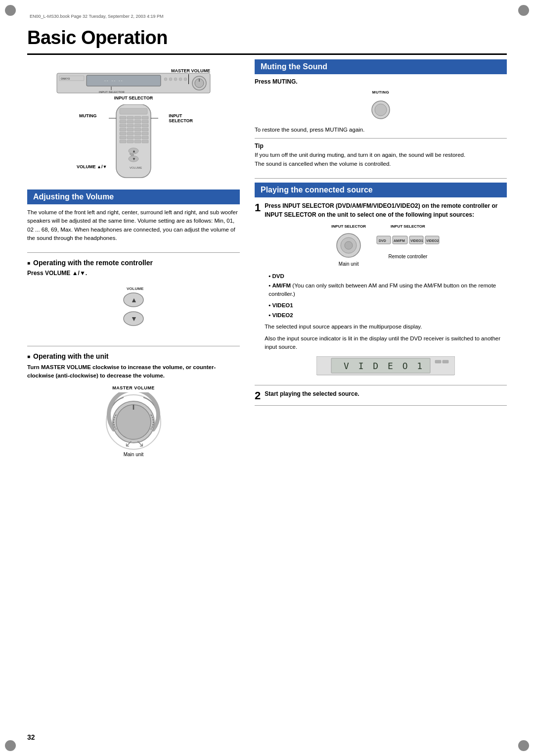  What do you see at coordinates (400, 240) in the screenshot?
I see `svg-text: AM/FM` at bounding box center [400, 240].